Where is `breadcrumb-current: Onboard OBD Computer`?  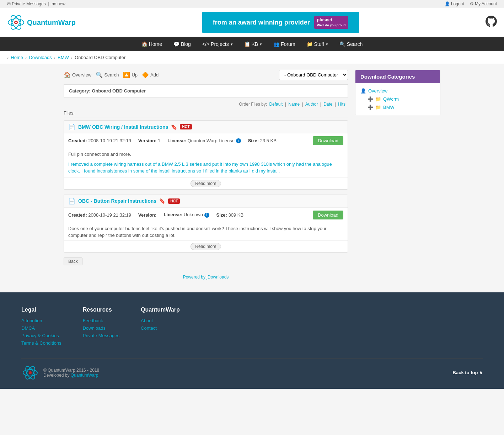 breadcrumb-current: Onboard OBD Computer is located at coordinates (100, 58).